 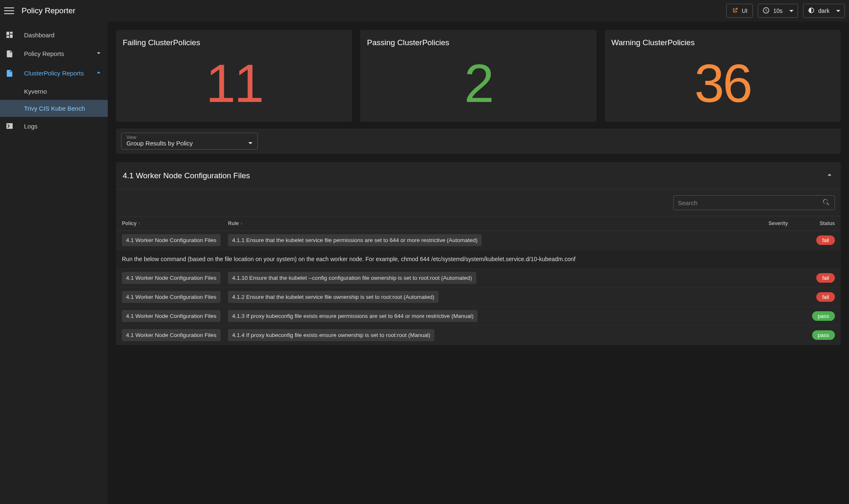 What do you see at coordinates (478, 43) in the screenshot?
I see `card-title: Passing ClusterPolicies` at bounding box center [478, 43].